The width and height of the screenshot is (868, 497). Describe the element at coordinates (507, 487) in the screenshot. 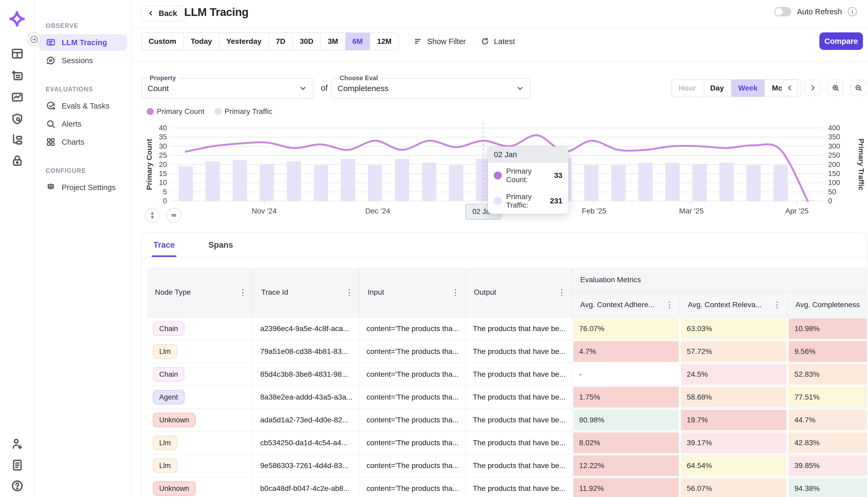

I see `table-row: Unknownb0ca48df-b047-4c2e-ab8...content=…` at that location.